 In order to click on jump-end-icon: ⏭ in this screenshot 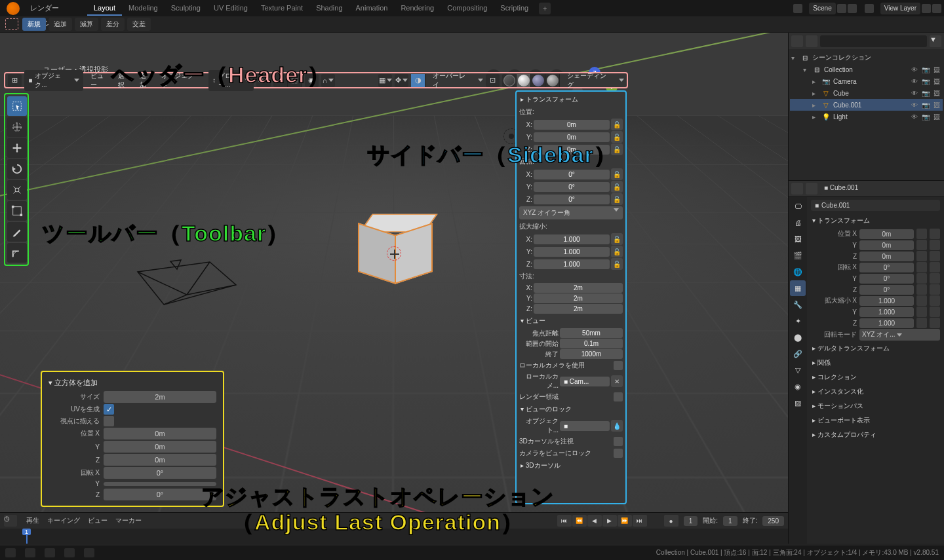, I will do `click(640, 521)`.